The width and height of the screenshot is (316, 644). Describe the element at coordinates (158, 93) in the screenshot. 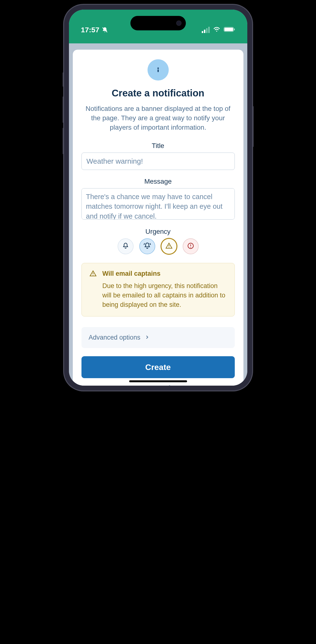

I see `modal-title: Create a notification` at that location.